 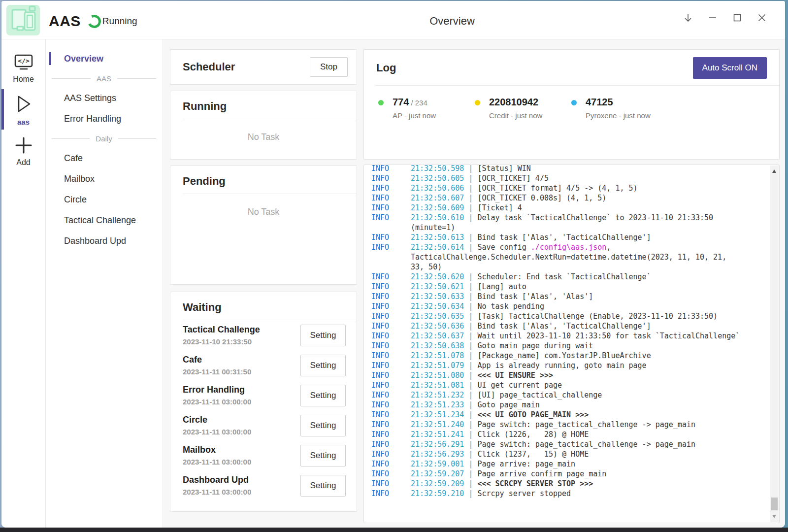 I want to click on stat-pyroxene: 47125Pyroxene - just now, so click(x=618, y=108).